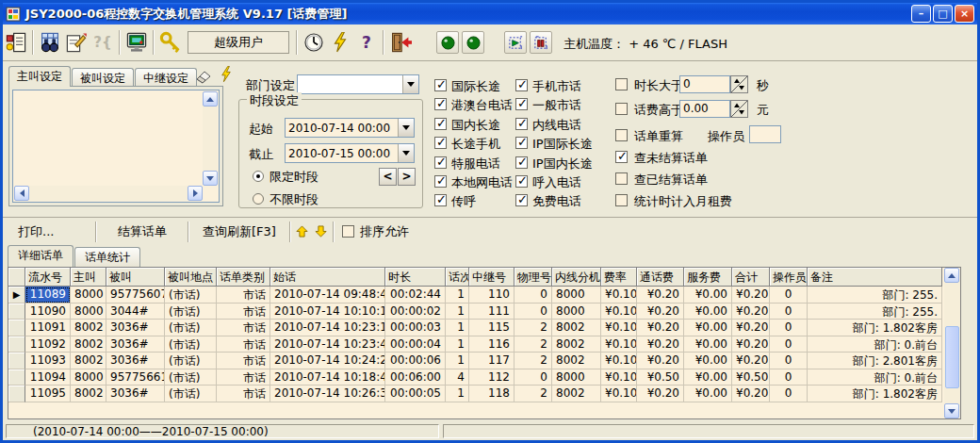  I want to click on dept-combobox, so click(358, 85).